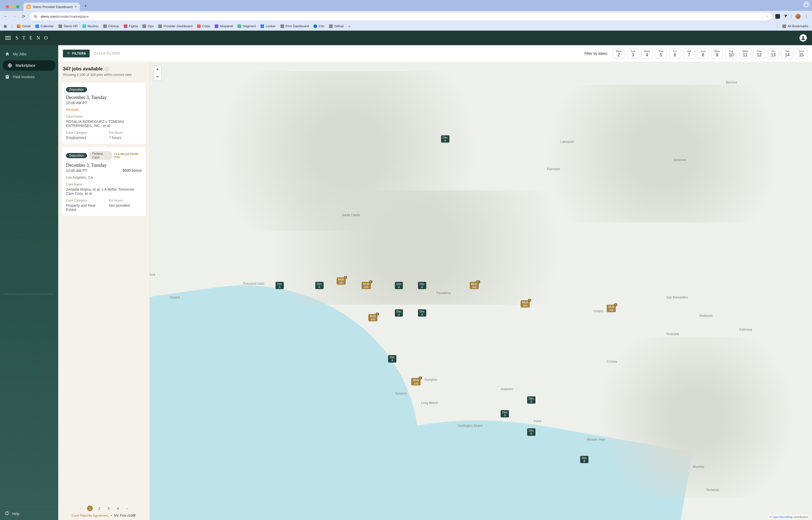 The width and height of the screenshot is (812, 520). I want to click on zoom-out-button: −, so click(157, 77).